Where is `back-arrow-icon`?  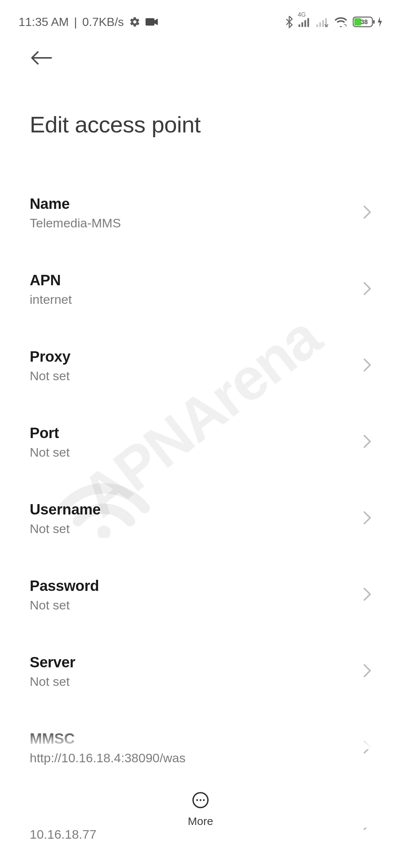 back-arrow-icon is located at coordinates (41, 58).